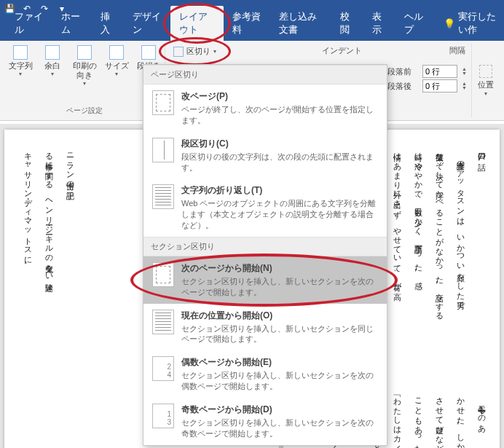  I want to click on ribbon-label: サイズ, so click(117, 66).